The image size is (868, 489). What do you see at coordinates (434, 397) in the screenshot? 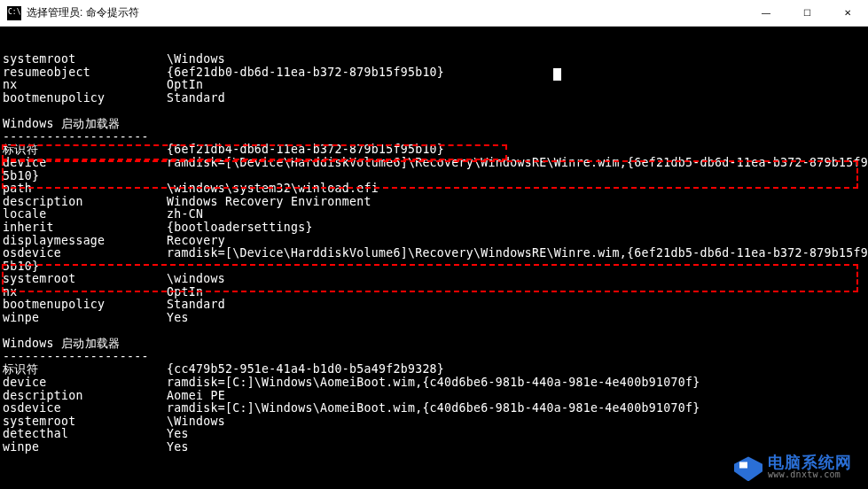
I see `output-row: descriptionAomei PE` at bounding box center [434, 397].